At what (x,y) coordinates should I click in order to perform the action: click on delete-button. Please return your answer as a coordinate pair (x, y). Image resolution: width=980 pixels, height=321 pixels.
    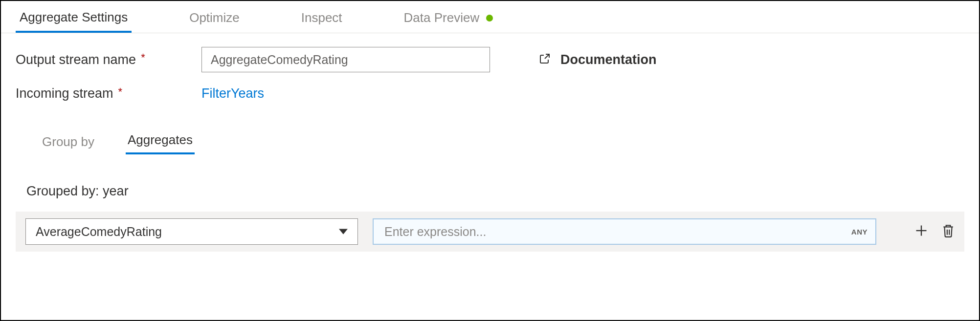
    Looking at the image, I should click on (948, 232).